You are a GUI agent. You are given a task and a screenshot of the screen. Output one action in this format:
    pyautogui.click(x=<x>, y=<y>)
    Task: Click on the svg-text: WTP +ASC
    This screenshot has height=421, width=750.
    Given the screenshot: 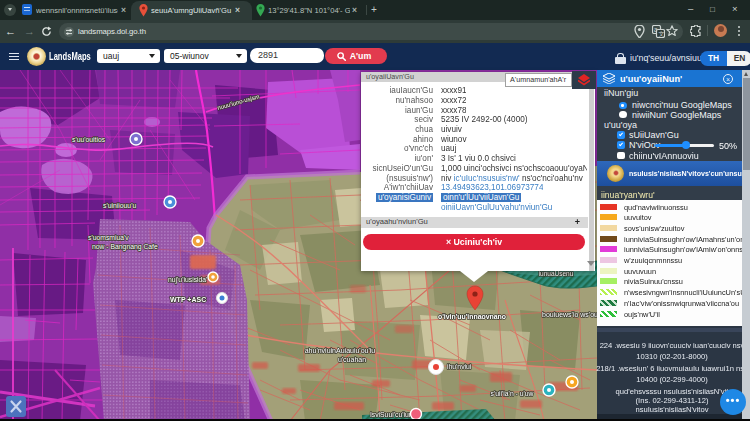 What is the action you would take?
    pyautogui.click(x=188, y=300)
    